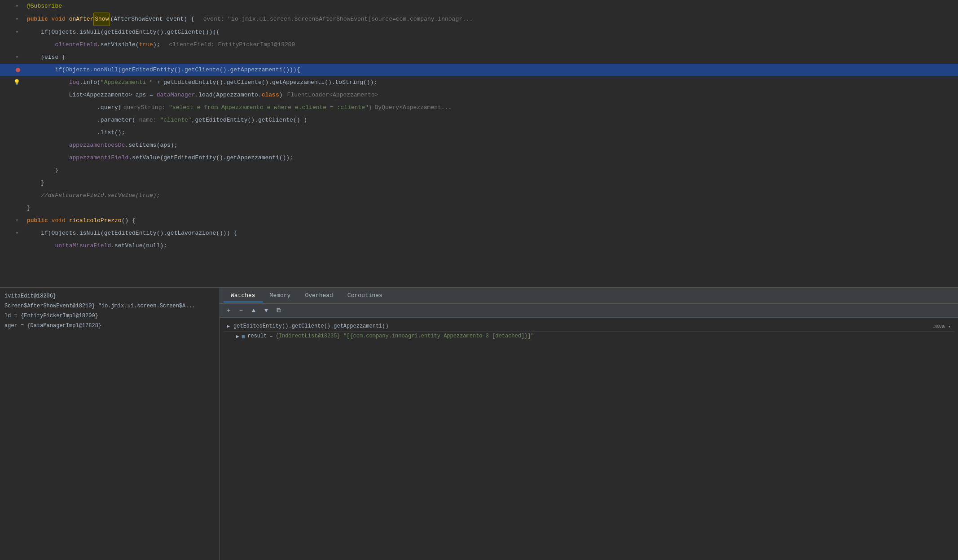  What do you see at coordinates (479, 120) in the screenshot?
I see `code-line: .parameter( name: "cliente",getEditedEnt…` at bounding box center [479, 120].